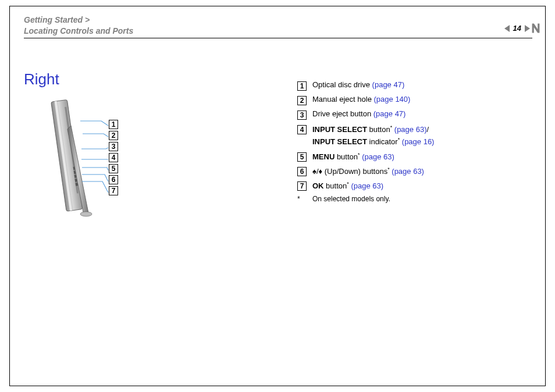 This screenshot has height=392, width=555. Describe the element at coordinates (389, 85) in the screenshot. I see `legend-link-1: (page 47)` at that location.